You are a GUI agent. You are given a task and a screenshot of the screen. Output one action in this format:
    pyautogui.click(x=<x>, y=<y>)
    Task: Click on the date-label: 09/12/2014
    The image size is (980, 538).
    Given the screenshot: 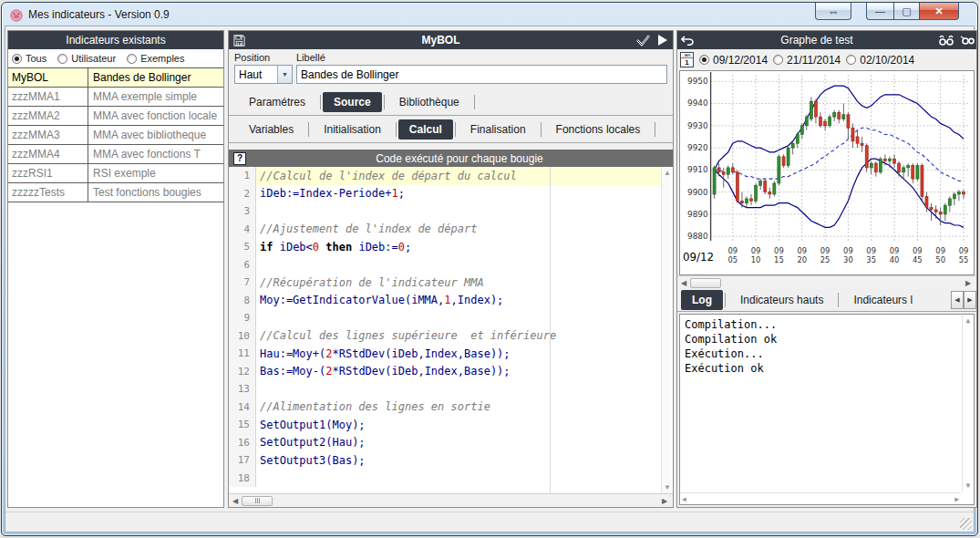 What is the action you would take?
    pyautogui.click(x=740, y=60)
    